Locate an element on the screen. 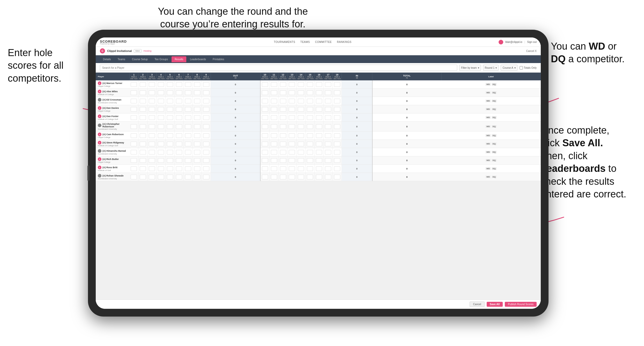  course-select: Course A ▾ is located at coordinates (509, 68).